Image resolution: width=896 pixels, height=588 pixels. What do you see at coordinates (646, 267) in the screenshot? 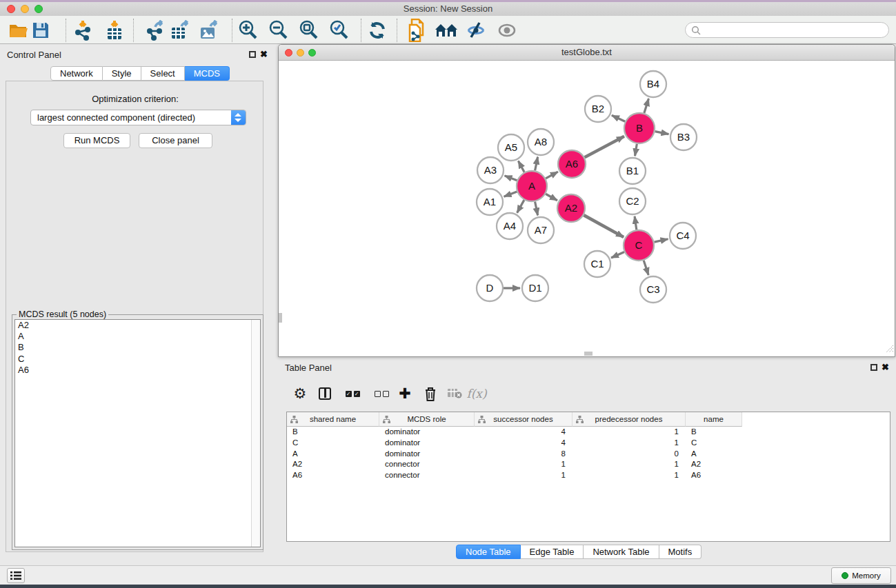
I see `graph-edge-C-C3` at bounding box center [646, 267].